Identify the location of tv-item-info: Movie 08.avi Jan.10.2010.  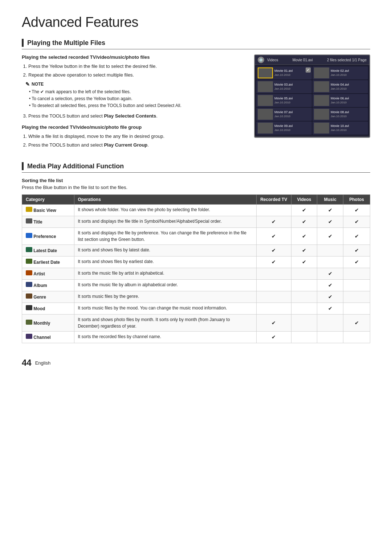
(340, 114).